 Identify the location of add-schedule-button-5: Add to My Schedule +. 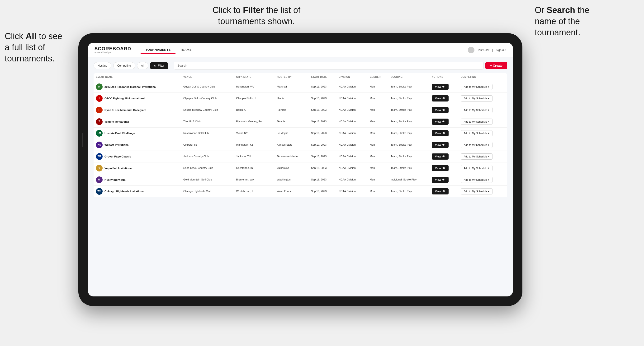
(476, 145).